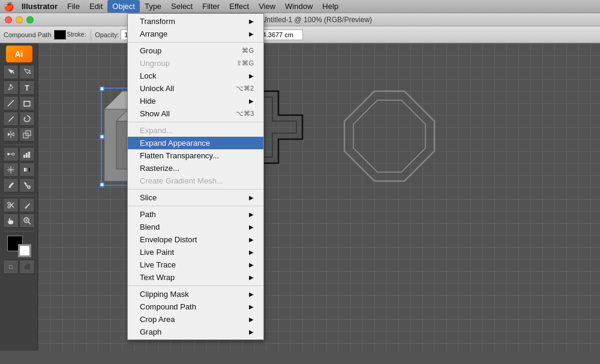  I want to click on menu-item-group: Group ⌘G, so click(196, 50).